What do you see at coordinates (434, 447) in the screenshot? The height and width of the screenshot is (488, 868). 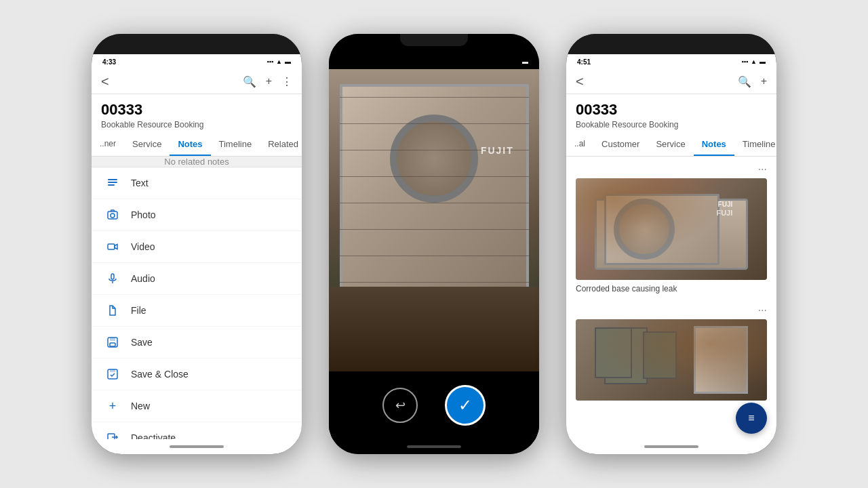 I see `home-indicator-center` at bounding box center [434, 447].